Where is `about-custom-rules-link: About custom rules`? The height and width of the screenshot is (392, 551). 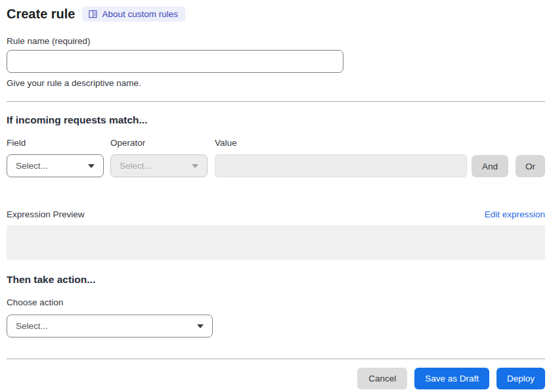
about-custom-rules-link: About custom rules is located at coordinates (134, 14).